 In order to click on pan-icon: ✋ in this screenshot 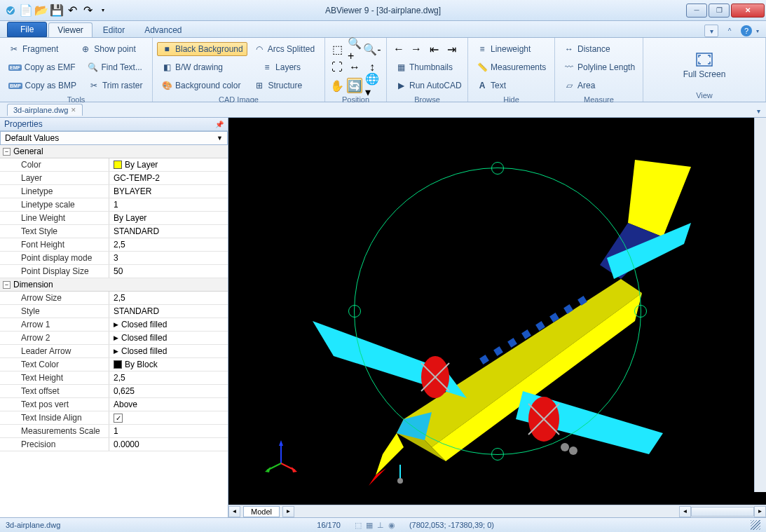, I will do `click(337, 86)`.